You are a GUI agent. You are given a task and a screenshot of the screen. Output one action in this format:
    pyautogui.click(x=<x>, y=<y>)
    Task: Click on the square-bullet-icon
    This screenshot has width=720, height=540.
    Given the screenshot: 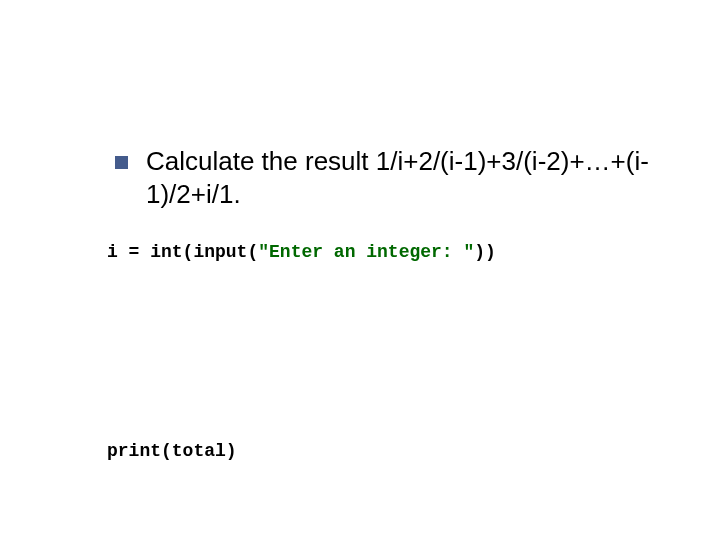 What is the action you would take?
    pyautogui.click(x=122, y=162)
    